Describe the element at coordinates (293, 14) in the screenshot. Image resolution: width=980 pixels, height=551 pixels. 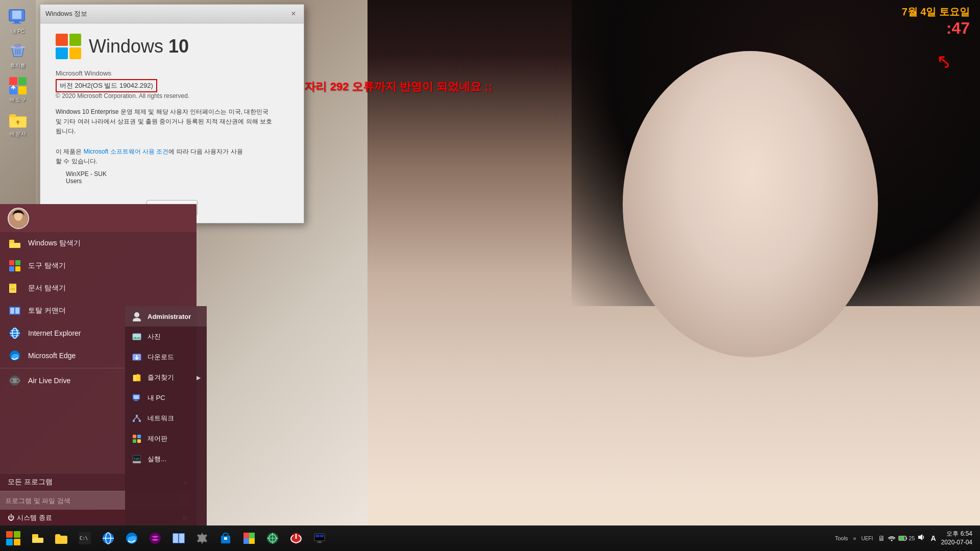
I see `dialog-close-button: ×` at that location.